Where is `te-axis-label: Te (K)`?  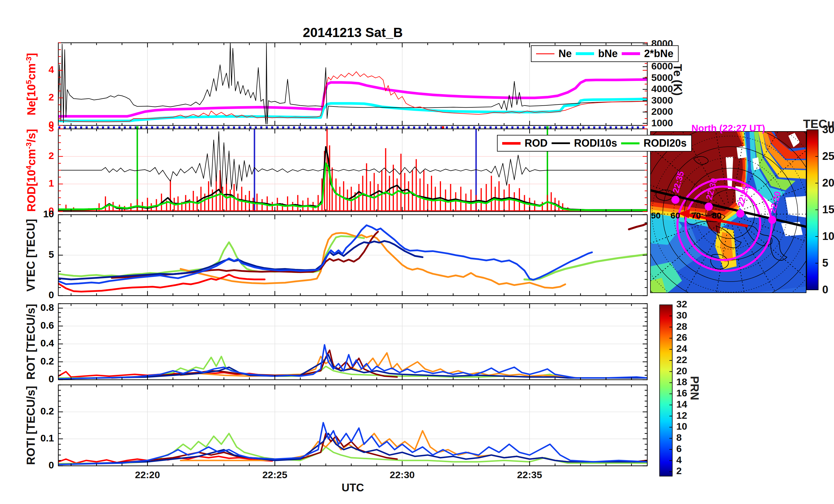 te-axis-label: Te (K) is located at coordinates (678, 80).